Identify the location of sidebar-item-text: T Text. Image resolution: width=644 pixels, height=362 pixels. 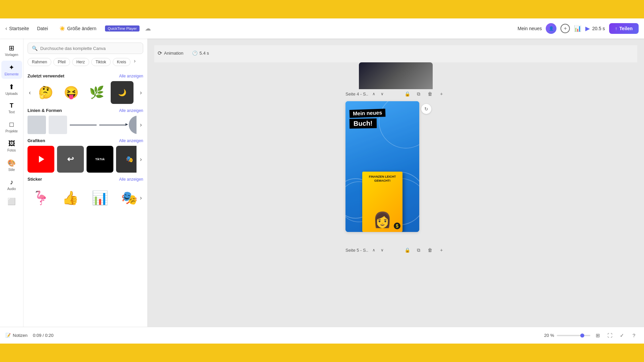
(12, 108).